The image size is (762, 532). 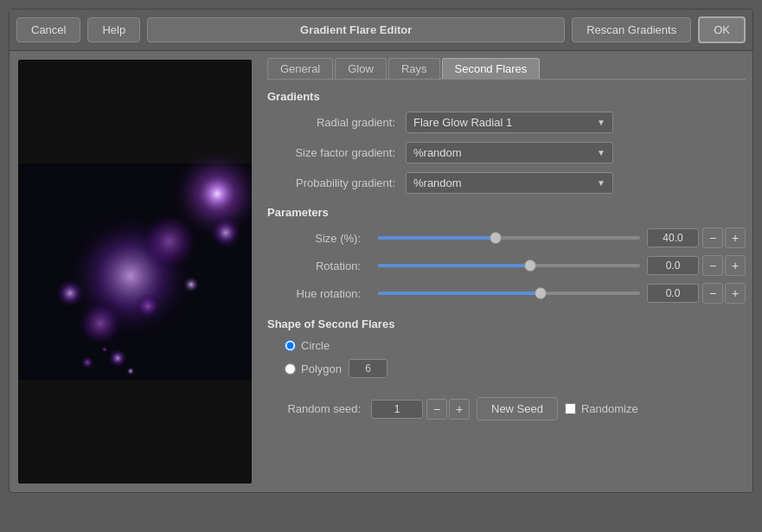 What do you see at coordinates (509, 293) in the screenshot?
I see `hue-slider-track` at bounding box center [509, 293].